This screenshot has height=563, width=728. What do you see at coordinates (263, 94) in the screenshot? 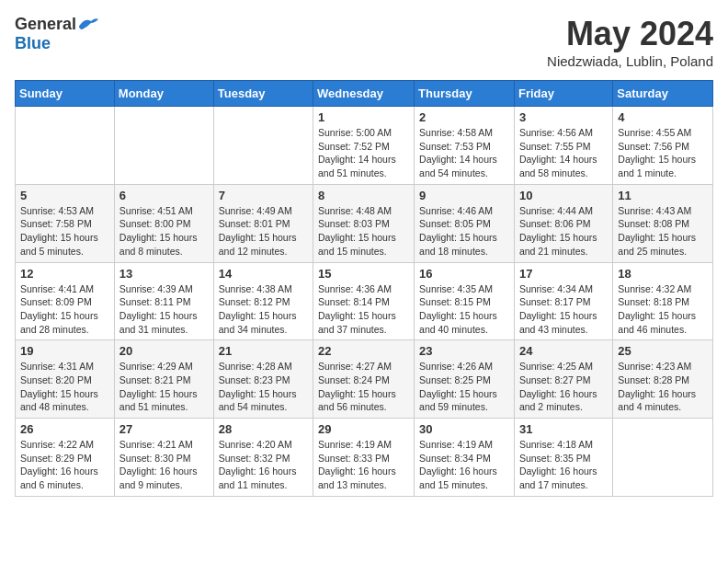
I see `calendar-header-tuesday: Tuesday` at bounding box center [263, 94].